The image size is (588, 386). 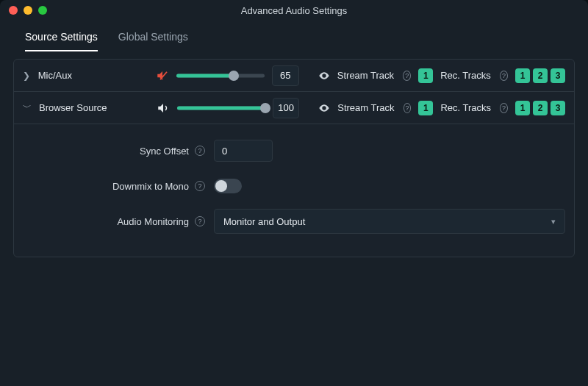 I want to click on sync-offset-input: 0, so click(x=243, y=151).